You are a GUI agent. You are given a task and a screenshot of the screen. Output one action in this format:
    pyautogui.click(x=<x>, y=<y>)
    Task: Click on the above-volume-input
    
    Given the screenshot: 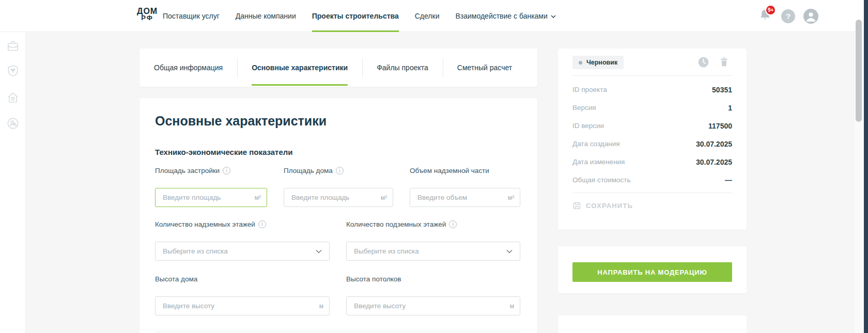 What is the action you would take?
    pyautogui.click(x=465, y=197)
    